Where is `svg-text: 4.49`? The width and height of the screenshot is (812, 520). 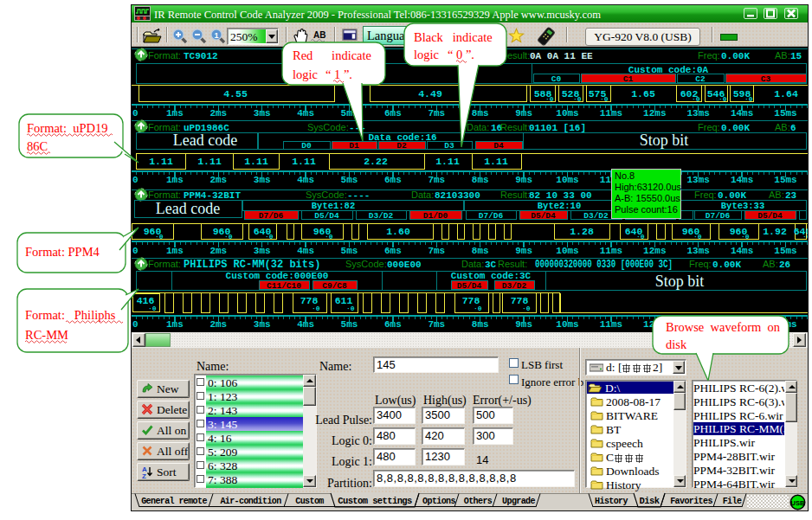 svg-text: 4.49 is located at coordinates (430, 93).